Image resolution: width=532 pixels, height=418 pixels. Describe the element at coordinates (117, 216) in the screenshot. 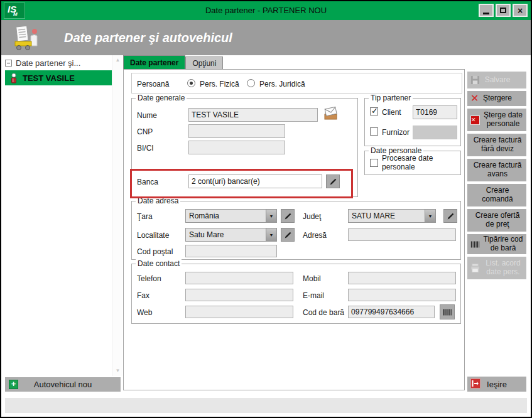

I see `sidebar-scrollbar: ▲ ▼` at that location.